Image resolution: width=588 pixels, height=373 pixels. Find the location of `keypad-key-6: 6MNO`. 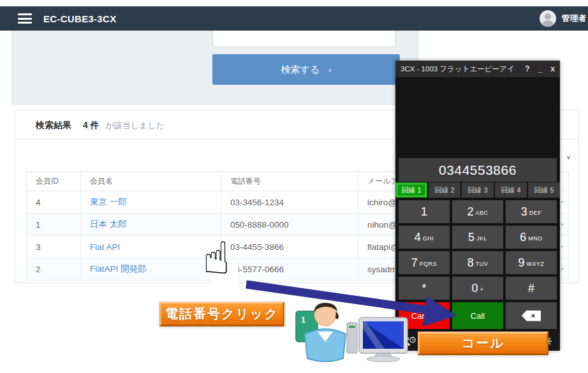

keypad-key-6: 6MNO is located at coordinates (531, 237).